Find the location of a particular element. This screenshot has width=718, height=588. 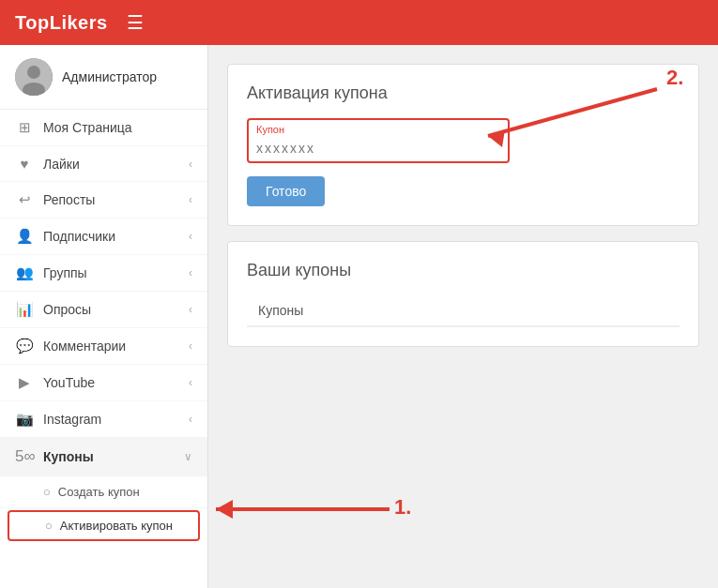

sidebar-item-comments: 💬 Комментарии ‹ is located at coordinates (103, 347).